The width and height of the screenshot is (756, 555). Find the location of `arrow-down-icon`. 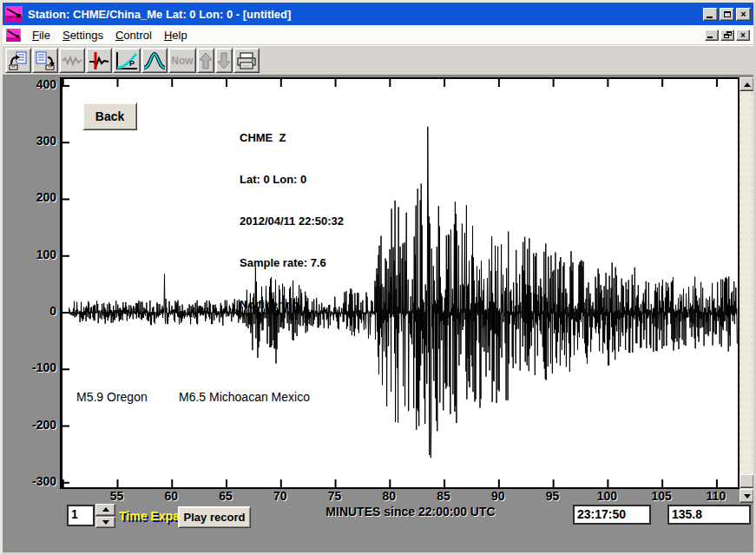

arrow-down-icon is located at coordinates (224, 61).